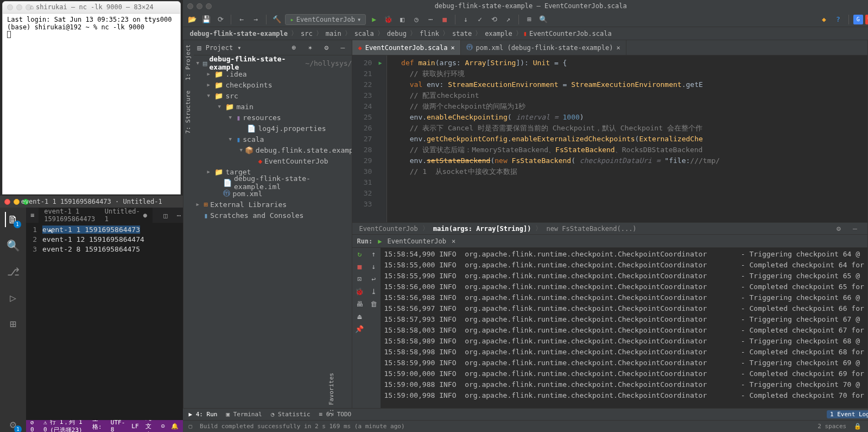 The height and width of the screenshot is (432, 868). I want to click on tree-item: ▶📁checkpoints, so click(273, 85).